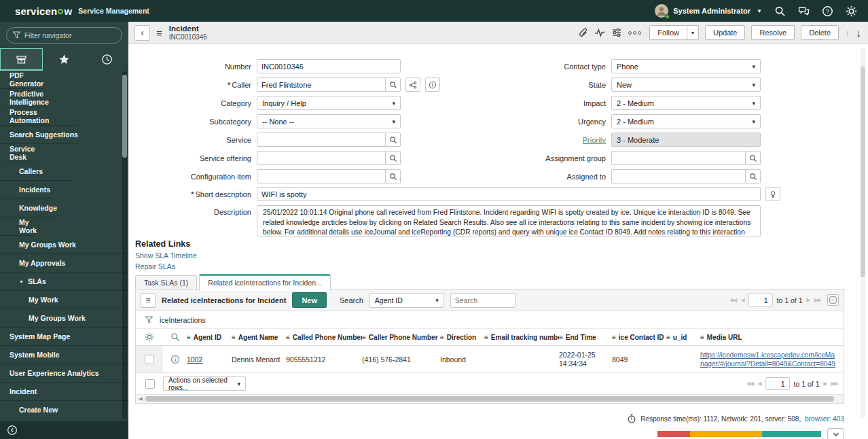 The width and height of the screenshot is (868, 439). Describe the element at coordinates (22, 80) in the screenshot. I see `sidebar-item: ▼ PDF Generator` at that location.